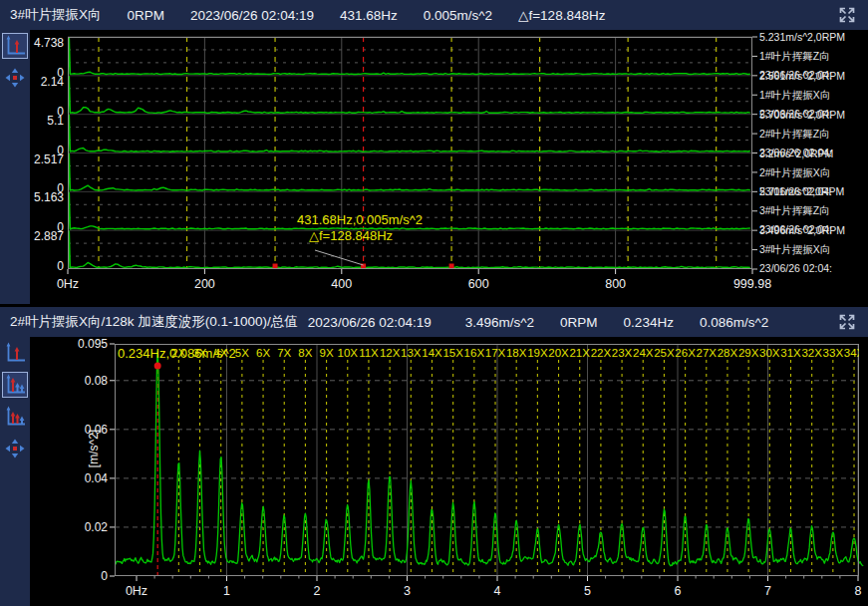  I want to click on panel2-cursor-amplitude: 0.086m/s^2, so click(733, 323).